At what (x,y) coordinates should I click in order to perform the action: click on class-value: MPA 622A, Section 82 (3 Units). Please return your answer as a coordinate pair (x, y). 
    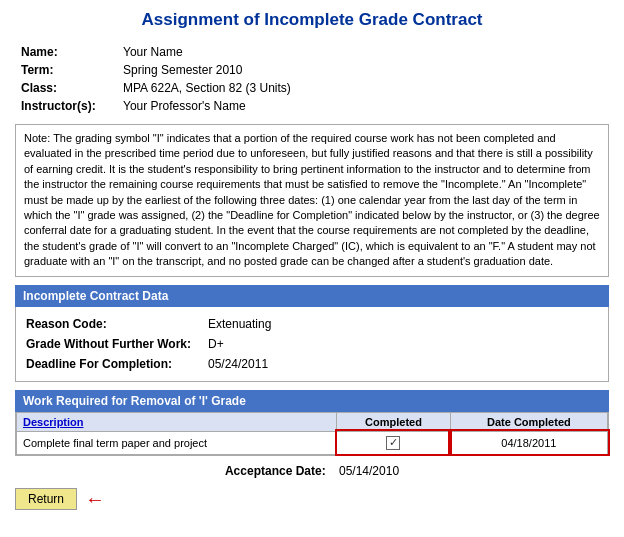
    Looking at the image, I should click on (363, 88).